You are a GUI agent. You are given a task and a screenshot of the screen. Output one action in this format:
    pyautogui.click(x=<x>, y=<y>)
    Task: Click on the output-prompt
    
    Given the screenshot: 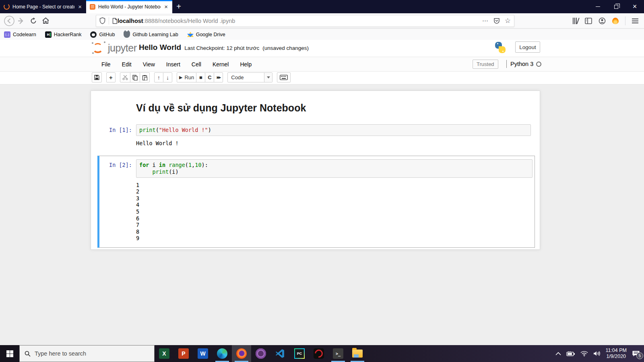 What is the action you would take?
    pyautogui.click(x=118, y=212)
    